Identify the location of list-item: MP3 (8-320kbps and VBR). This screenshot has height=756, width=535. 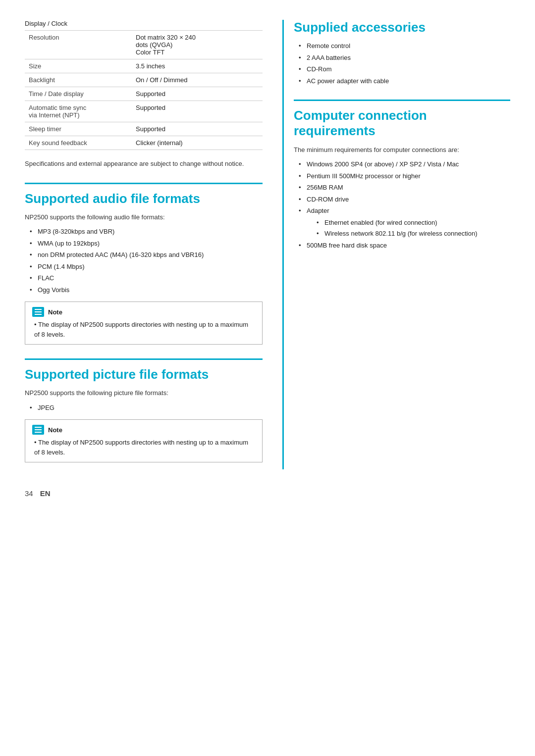
(146, 232).